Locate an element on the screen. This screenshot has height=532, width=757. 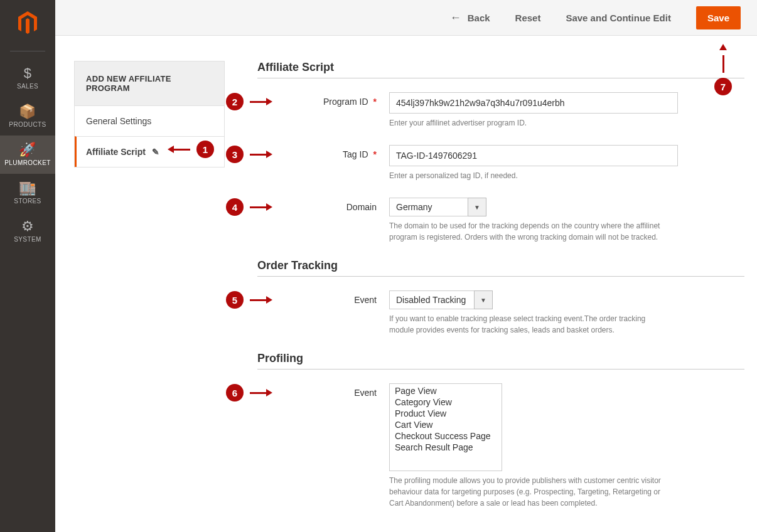
rocket-icon: 🚀 is located at coordinates (28, 150).